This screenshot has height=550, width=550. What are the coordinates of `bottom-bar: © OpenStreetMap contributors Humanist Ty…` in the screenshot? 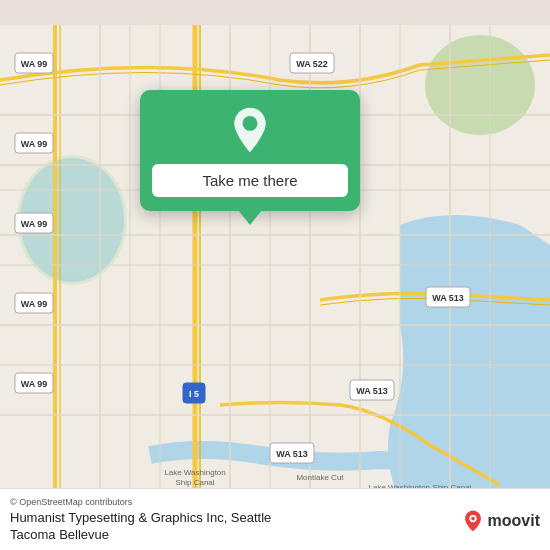 It's located at (275, 519).